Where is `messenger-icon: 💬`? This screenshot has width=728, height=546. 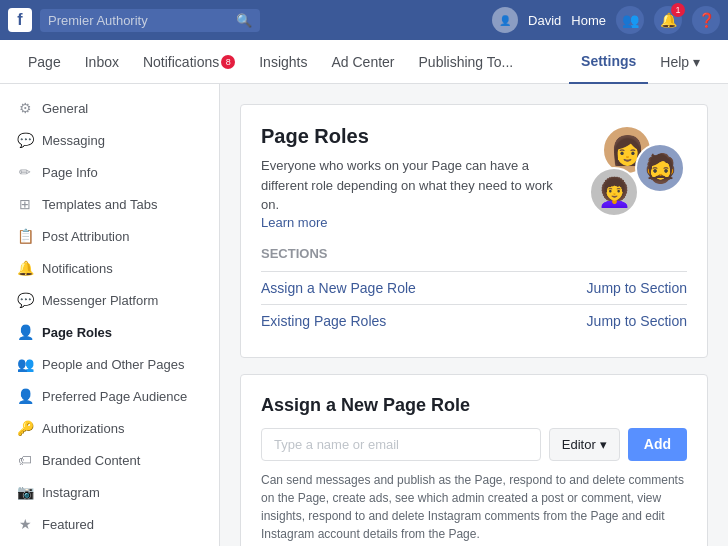
messenger-icon: 💬 is located at coordinates (25, 300).